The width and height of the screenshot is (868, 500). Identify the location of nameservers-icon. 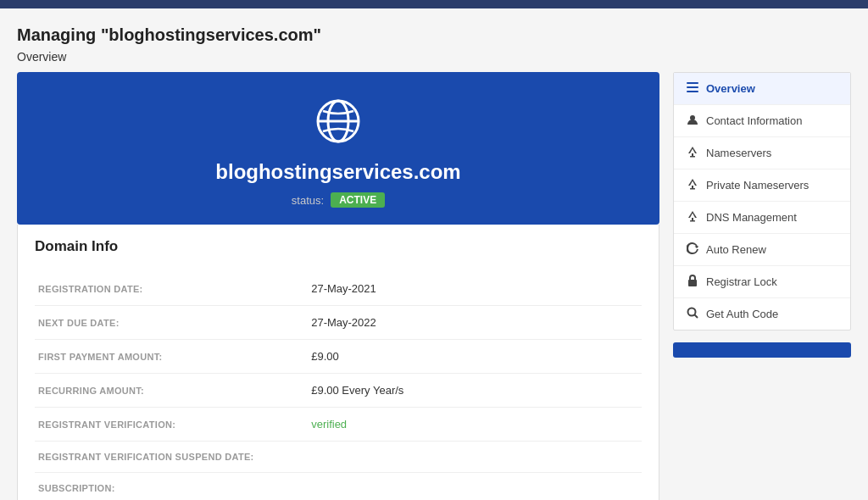
(693, 153).